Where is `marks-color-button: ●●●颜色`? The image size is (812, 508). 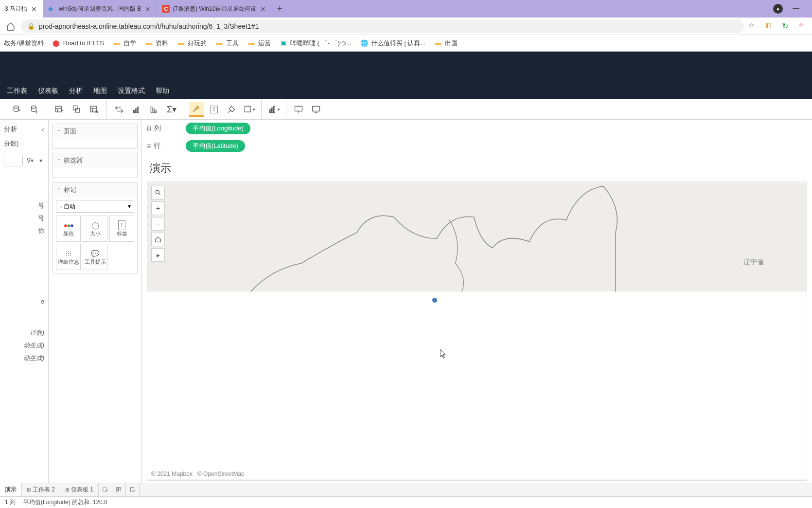 marks-color-button: ●●●颜色 is located at coordinates (68, 229).